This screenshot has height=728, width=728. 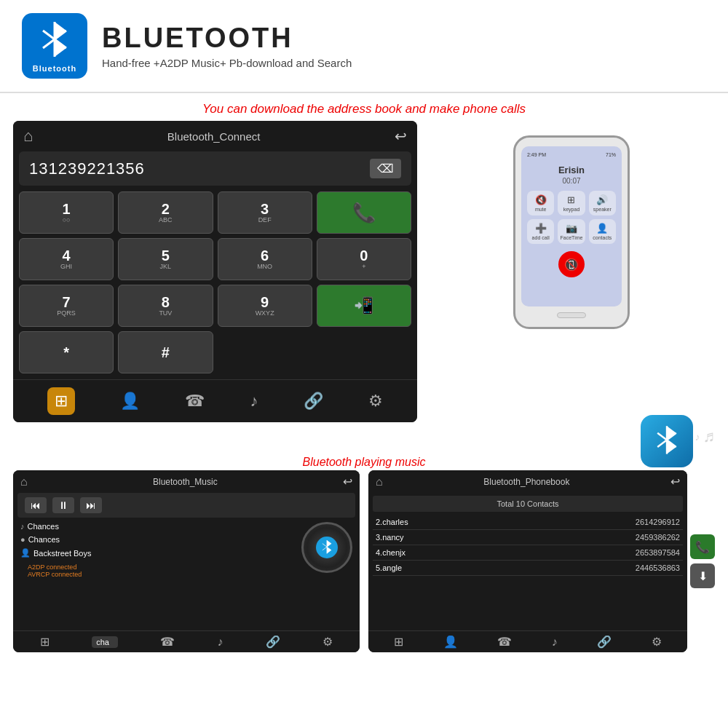 I want to click on phone-screen: 2:49 PM 71% Erisin 00:07 🔇 mute ⊞ keypad, so click(x=571, y=226).